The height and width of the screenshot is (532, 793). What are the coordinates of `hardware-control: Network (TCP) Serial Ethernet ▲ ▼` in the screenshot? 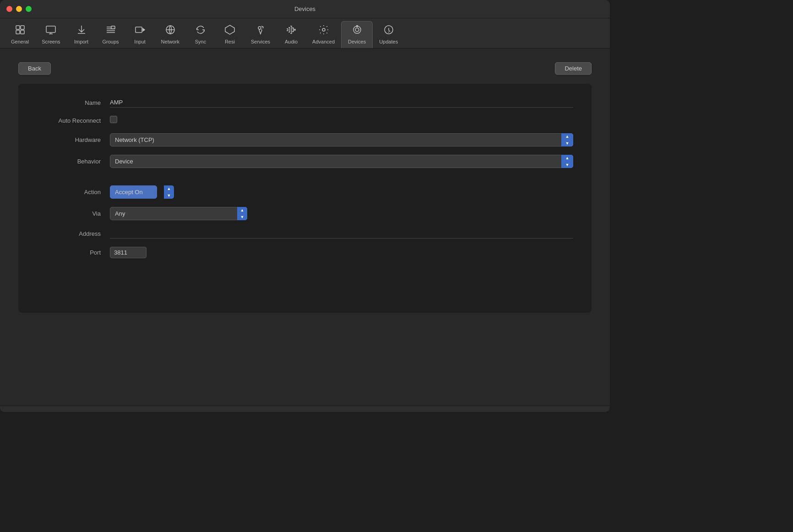 It's located at (342, 140).